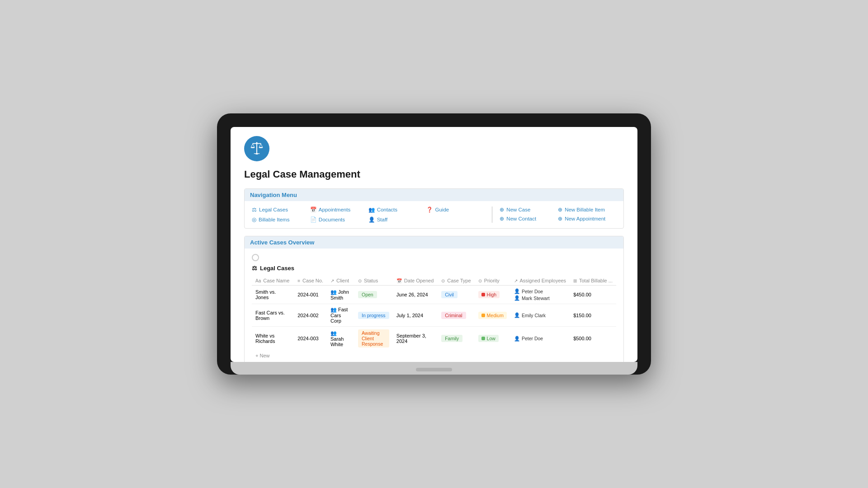  What do you see at coordinates (452, 338) in the screenshot?
I see `type-badge-3: Family` at bounding box center [452, 338].